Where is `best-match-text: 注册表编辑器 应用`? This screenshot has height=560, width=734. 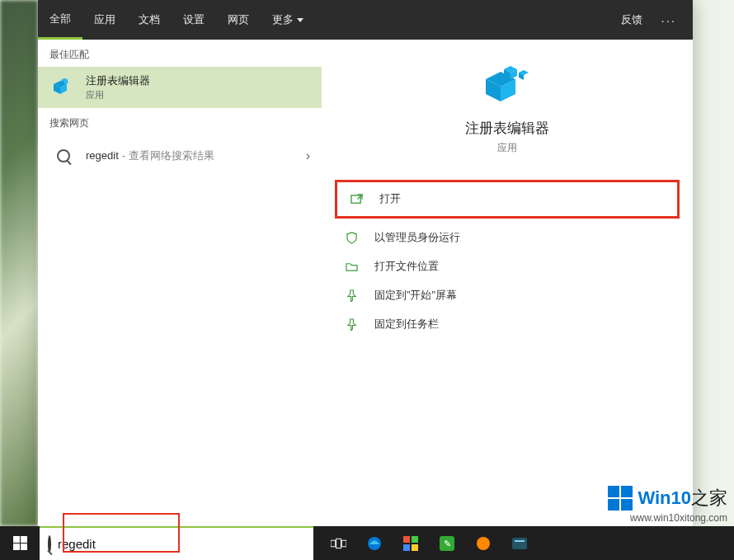 best-match-text: 注册表编辑器 应用 is located at coordinates (118, 87).